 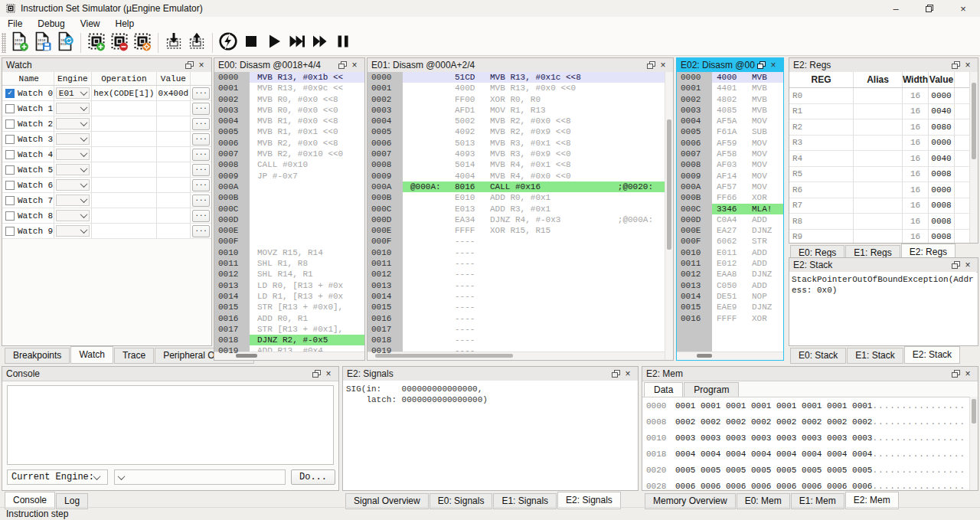 What do you see at coordinates (107, 139) in the screenshot?
I see `watch-row: Watch 3...` at bounding box center [107, 139].